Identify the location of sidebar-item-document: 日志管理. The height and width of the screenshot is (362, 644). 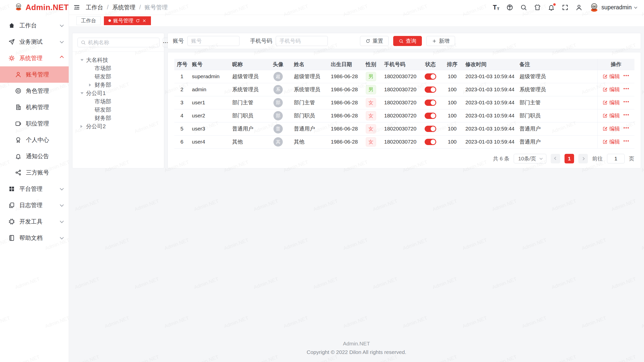
(34, 205).